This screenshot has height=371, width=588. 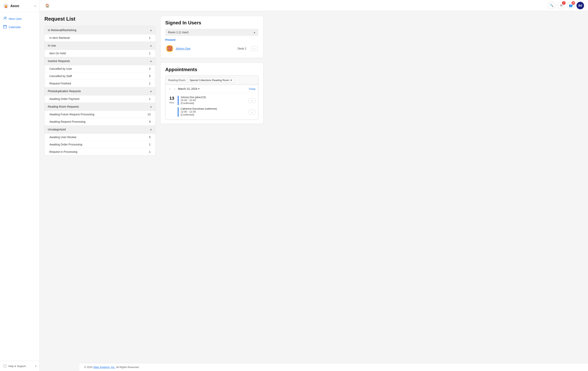 What do you see at coordinates (314, 6) in the screenshot?
I see `topbar: 🏠 🔍 ✉ 1 👥 18 Bd` at bounding box center [314, 6].